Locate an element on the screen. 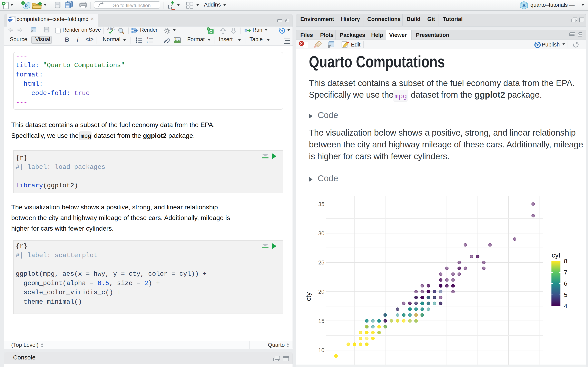  svg-text: 25 is located at coordinates (321, 263).